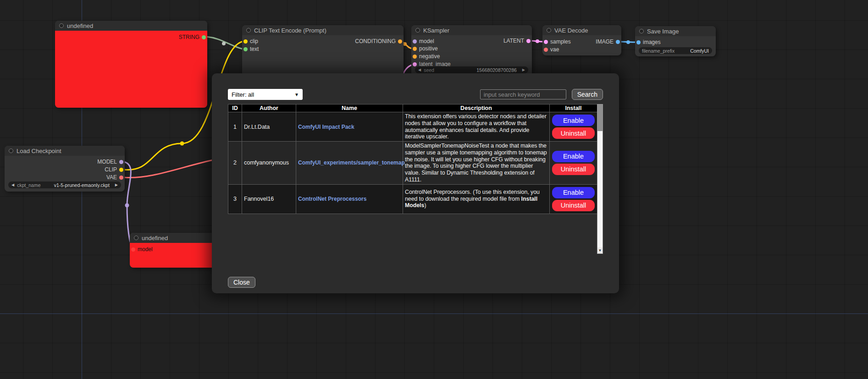  Describe the element at coordinates (405, 44) in the screenshot. I see `link-dot-conditioning` at that location.